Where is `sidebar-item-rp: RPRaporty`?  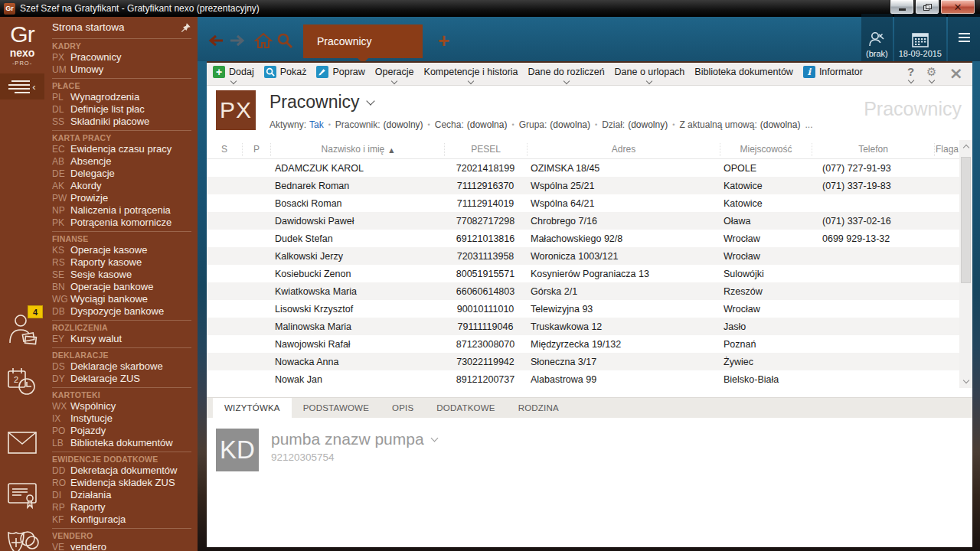 sidebar-item-rp: RPRaporty is located at coordinates (122, 507).